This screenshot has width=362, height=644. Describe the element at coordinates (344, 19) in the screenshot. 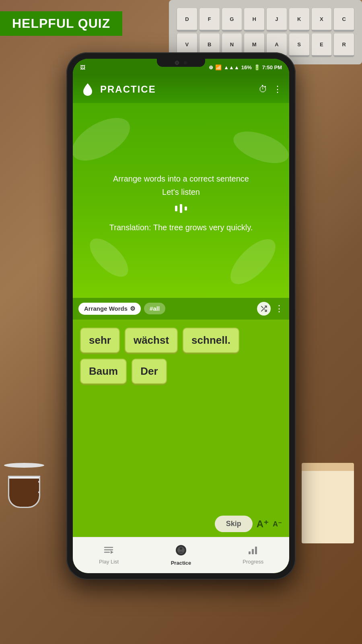

I see `key: C` at that location.